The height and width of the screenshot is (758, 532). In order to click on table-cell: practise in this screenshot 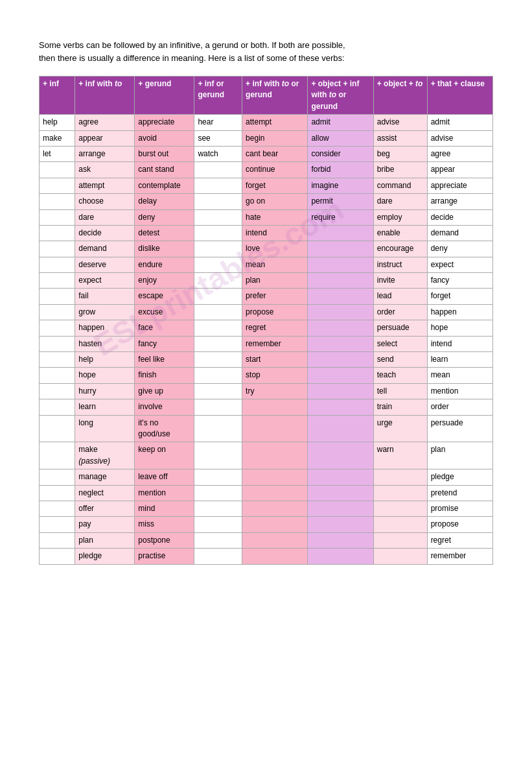, I will do `click(165, 556)`.